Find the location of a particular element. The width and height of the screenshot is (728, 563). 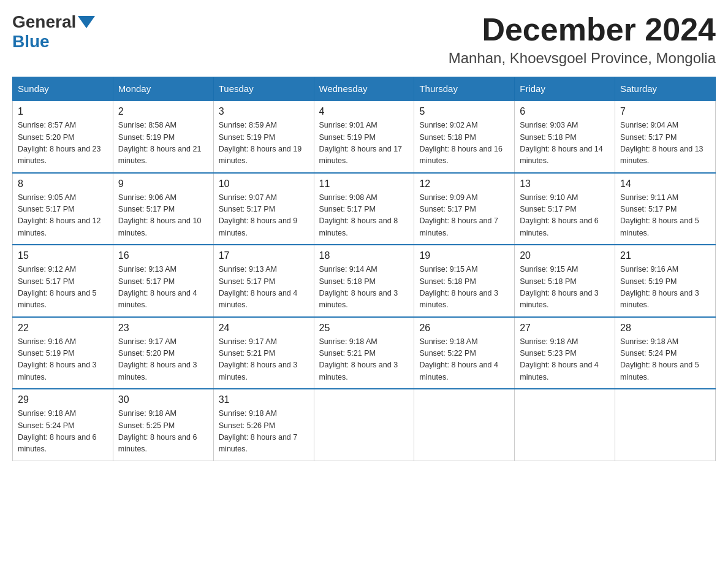

day-info: Sunrise: 9:18 AMSunset: 5:23 PMDaylight:… is located at coordinates (565, 360).